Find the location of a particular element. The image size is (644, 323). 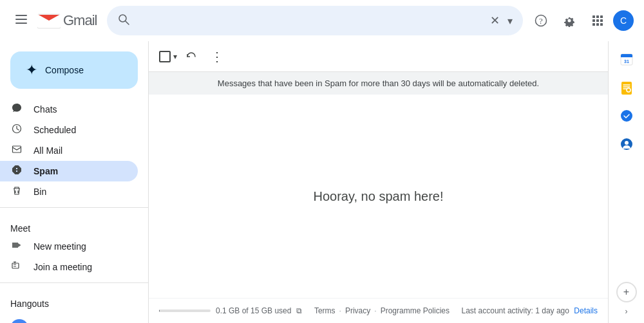

select-all-checkbox is located at coordinates (165, 57).